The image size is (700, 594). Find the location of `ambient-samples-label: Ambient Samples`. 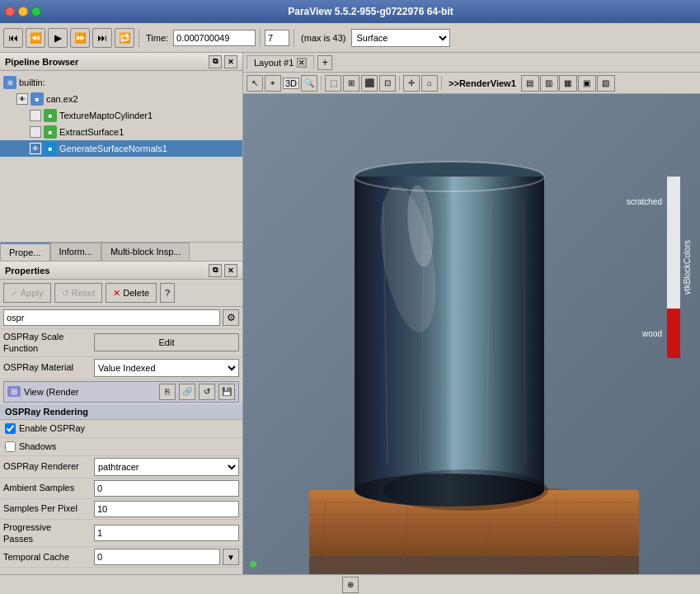

ambient-samples-label: Ambient Samples is located at coordinates (49, 488).